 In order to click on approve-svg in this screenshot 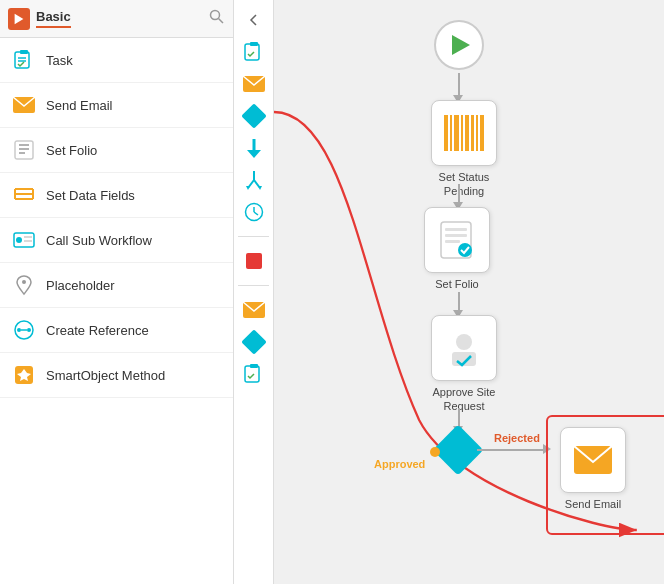, I will do `click(464, 348)`.